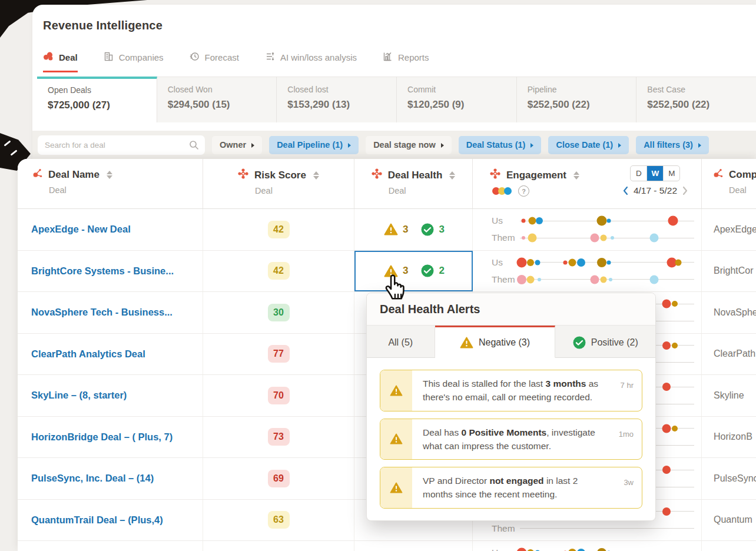 This screenshot has height=551, width=756. What do you see at coordinates (413, 546) in the screenshot?
I see `deal-health-cell` at bounding box center [413, 546].